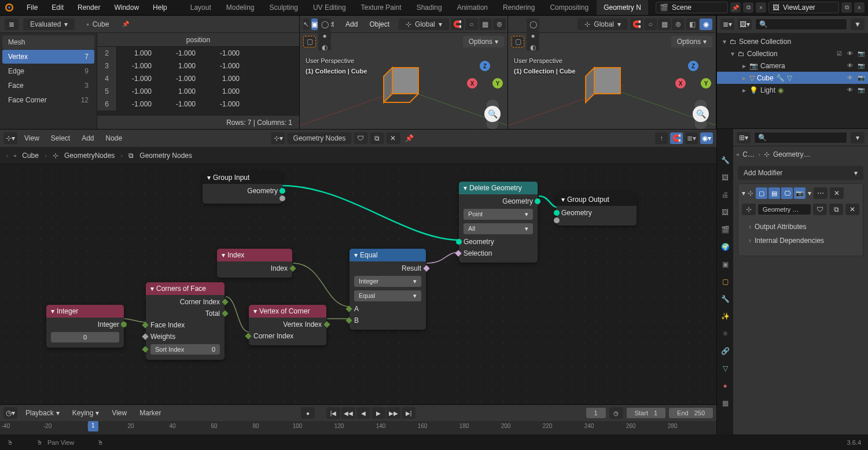 The height and width of the screenshot is (450, 868). I want to click on node-corners-of-face: ▾Corners of Face Corner Index Total Face…, so click(185, 321).